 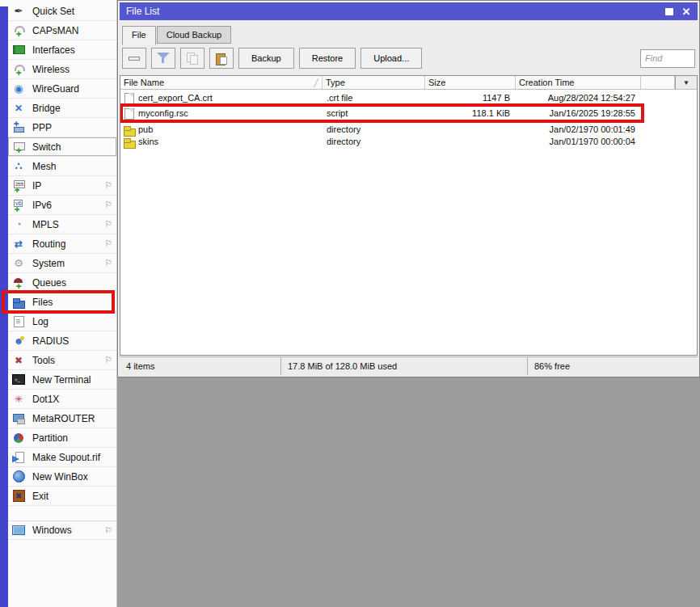 I want to click on tab-bar: File Cloud Backup, so click(x=409, y=32).